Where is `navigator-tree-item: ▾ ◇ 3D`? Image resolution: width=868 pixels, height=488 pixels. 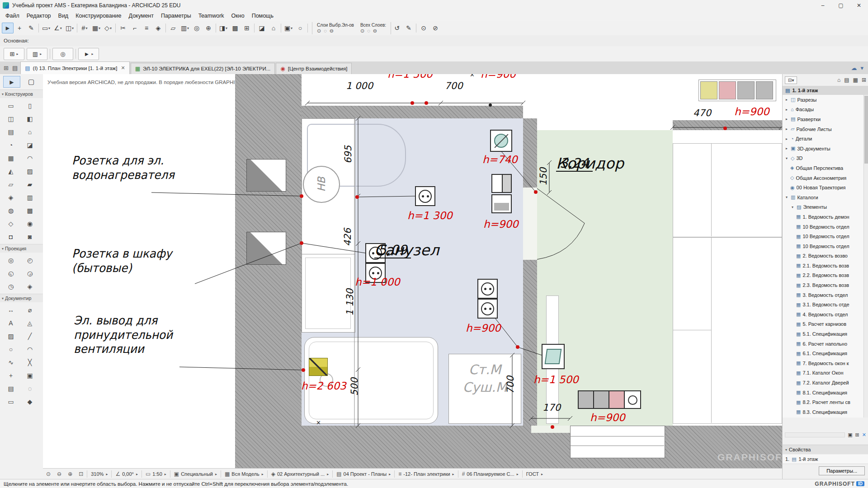 navigator-tree-item: ▾ ◇ 3D is located at coordinates (823, 159).